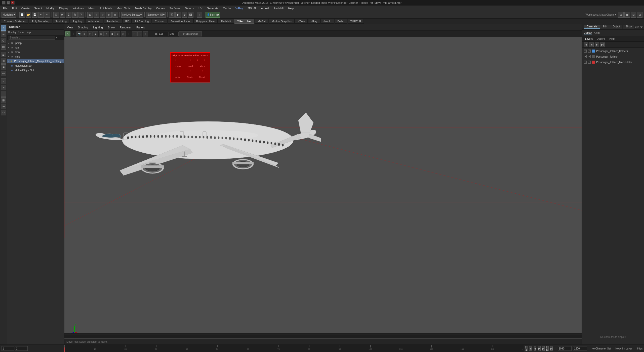 This screenshot has width=644, height=352. Describe the element at coordinates (35, 61) in the screenshot. I see `outliner-item-manipulator-rect: ▾ ⊞ Passenger_Jetliner_Manipulator_Recta…` at that location.